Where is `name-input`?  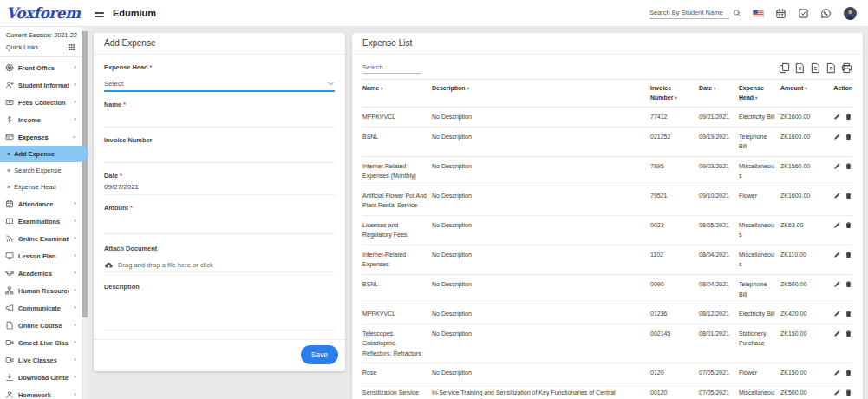 name-input is located at coordinates (219, 118).